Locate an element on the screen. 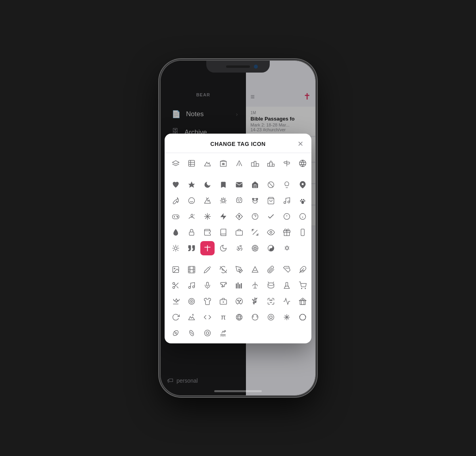 The width and height of the screenshot is (476, 456). icon-face-scan is located at coordinates (271, 301).